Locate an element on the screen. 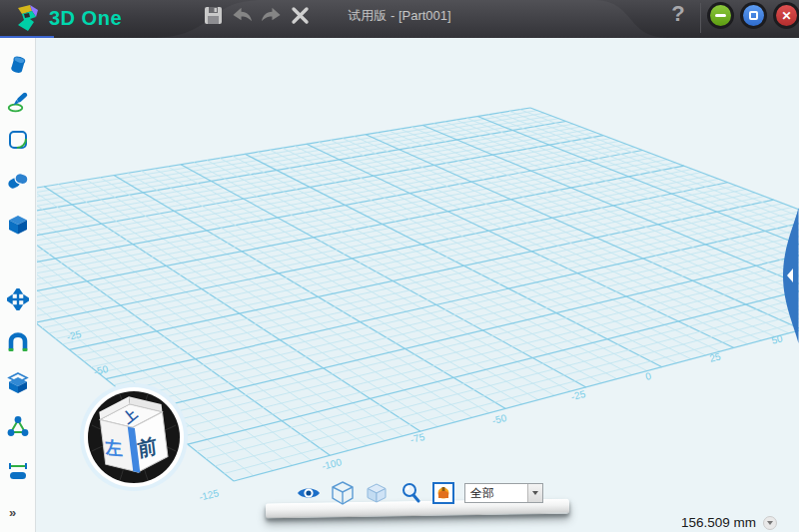  sidebar-item-primitive is located at coordinates (18, 65).